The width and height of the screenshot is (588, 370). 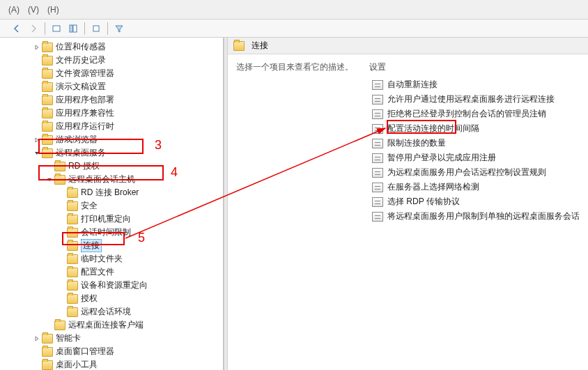 What do you see at coordinates (110, 192) in the screenshot?
I see `tree-item-label: RD 连接 Broker` at bounding box center [110, 192].